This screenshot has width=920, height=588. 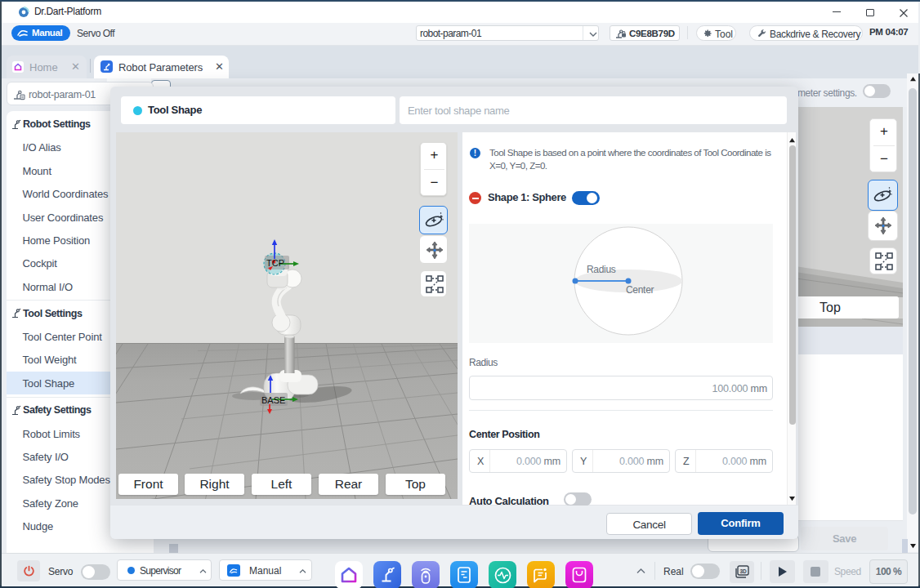 What do you see at coordinates (641, 290) in the screenshot?
I see `svg-text: Center` at bounding box center [641, 290].